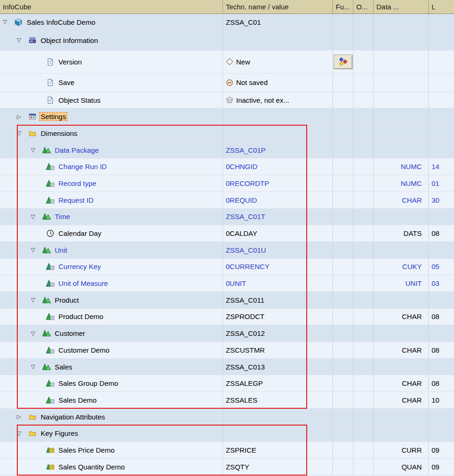 The width and height of the screenshot is (454, 476). What do you see at coordinates (227, 250) in the screenshot?
I see `tree-row-unit: ▽UnitZSSA_C01U` at bounding box center [227, 250].